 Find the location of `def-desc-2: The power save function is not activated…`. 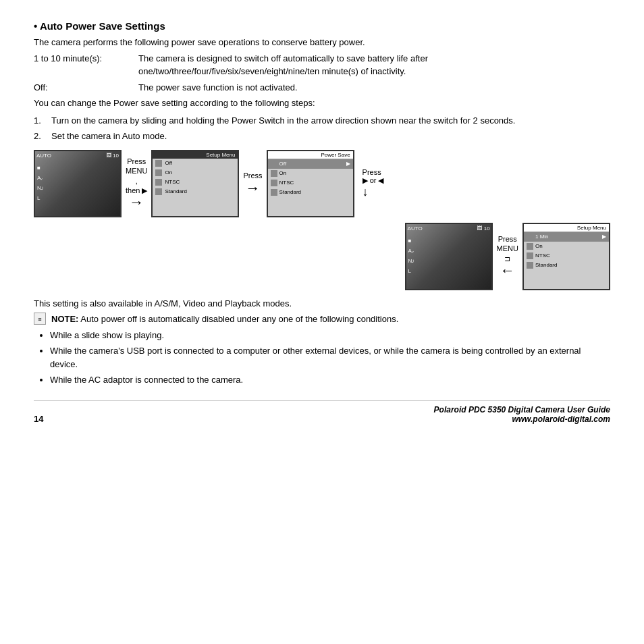

def-desc-2: The power save function is not activated… is located at coordinates (374, 88).